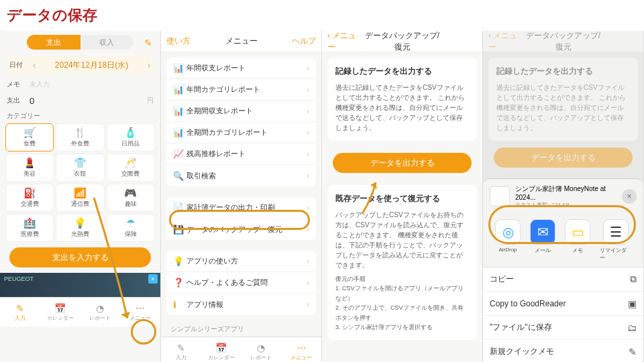 The height and width of the screenshot is (362, 644). I want to click on card-title: 記録したデータを出力する, so click(564, 71).